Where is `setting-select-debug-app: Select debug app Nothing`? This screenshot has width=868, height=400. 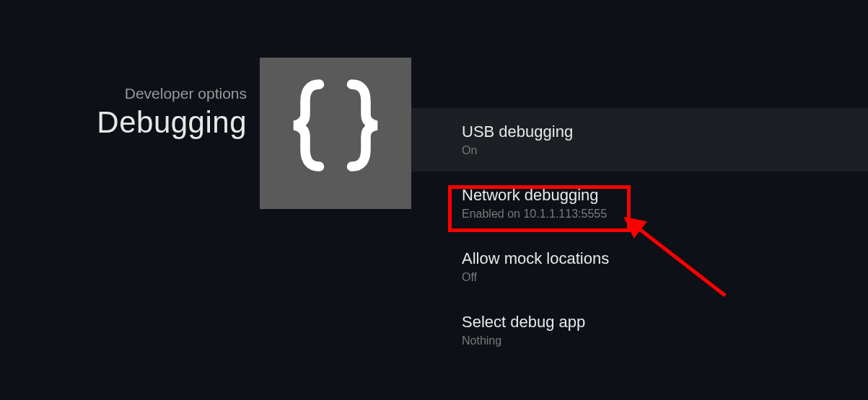
setting-select-debug-app: Select debug app Nothing is located at coordinates (639, 330).